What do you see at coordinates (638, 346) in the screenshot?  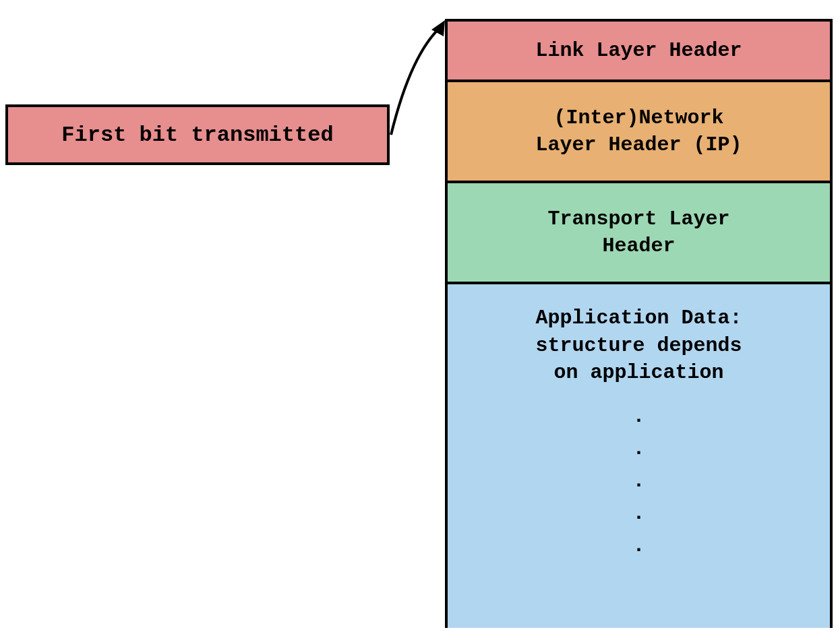 I see `app-layer-label-line2: structure depends` at bounding box center [638, 346].